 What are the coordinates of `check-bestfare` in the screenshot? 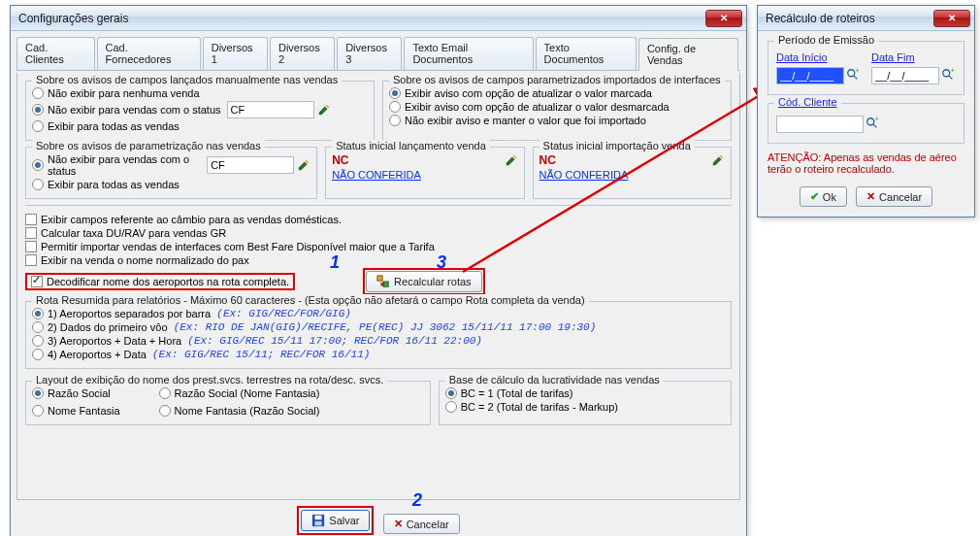 It's located at (31, 247).